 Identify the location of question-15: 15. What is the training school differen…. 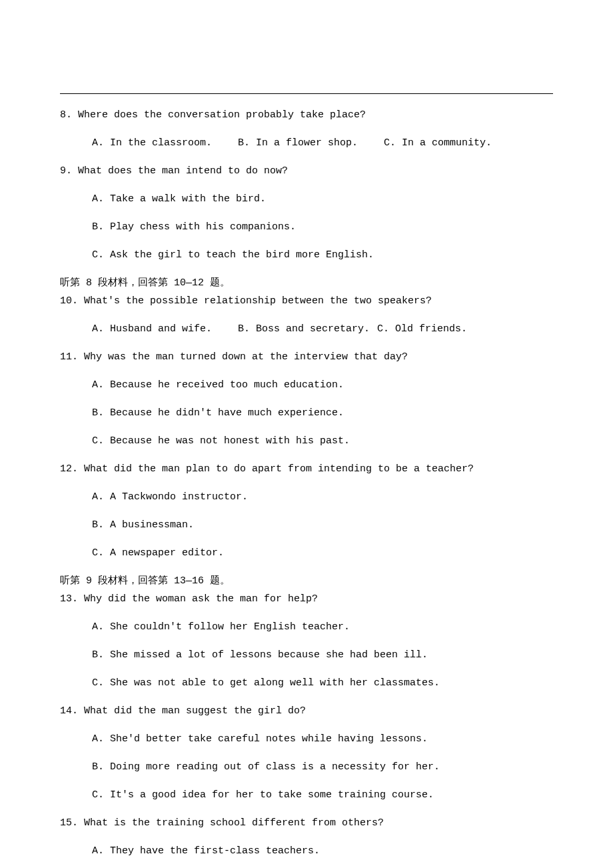
(306, 823).